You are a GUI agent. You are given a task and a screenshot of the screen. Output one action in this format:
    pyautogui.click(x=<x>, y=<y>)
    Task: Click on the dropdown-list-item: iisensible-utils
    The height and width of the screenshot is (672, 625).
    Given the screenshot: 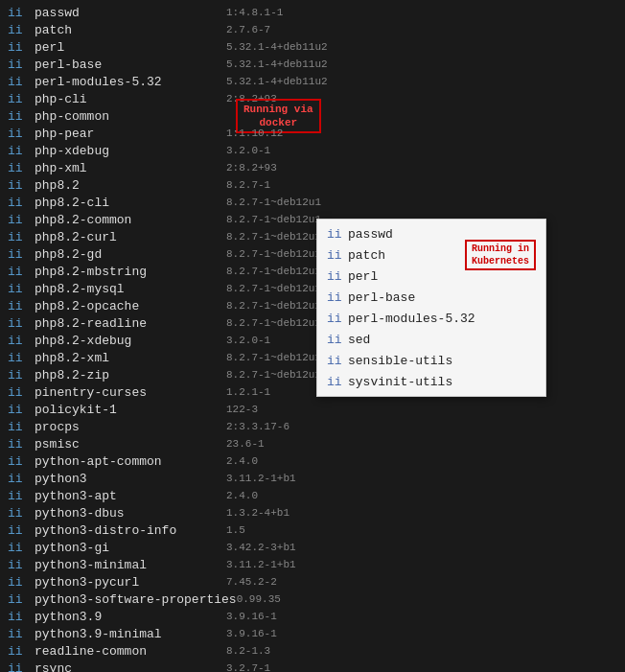 What is the action you would take?
    pyautogui.click(x=431, y=360)
    